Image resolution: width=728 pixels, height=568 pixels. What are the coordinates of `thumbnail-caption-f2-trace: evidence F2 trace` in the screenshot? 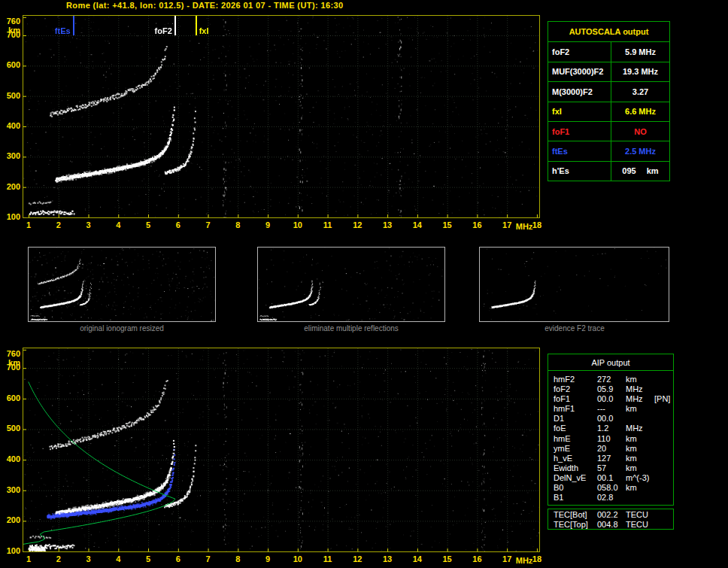 It's located at (575, 328).